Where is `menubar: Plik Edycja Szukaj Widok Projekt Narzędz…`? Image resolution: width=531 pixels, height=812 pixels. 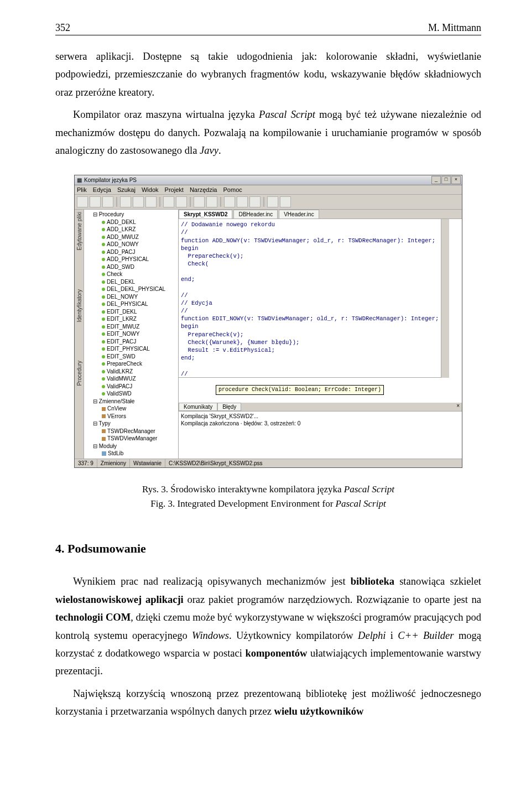
menubar: Plik Edycja Szukaj Widok Projekt Narzędz… is located at coordinates (268, 190).